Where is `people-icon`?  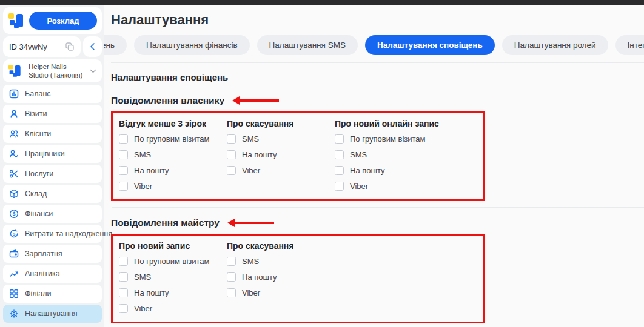
people-icon is located at coordinates (14, 134).